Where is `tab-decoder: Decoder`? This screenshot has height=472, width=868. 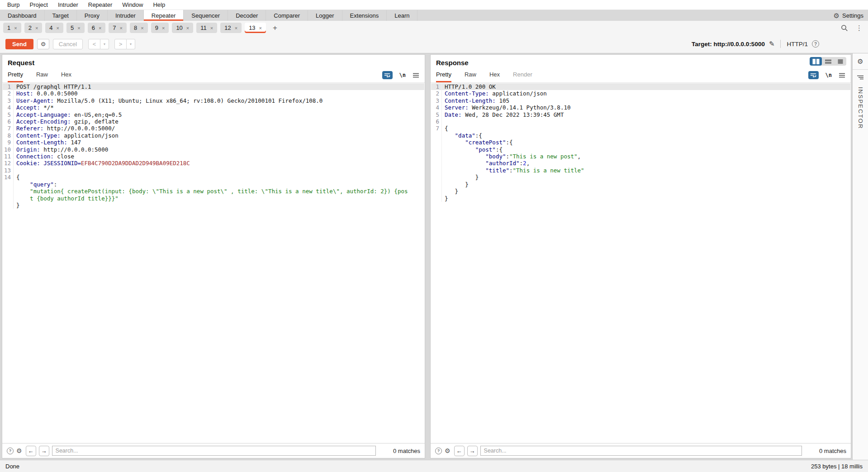
tab-decoder: Decoder is located at coordinates (247, 15).